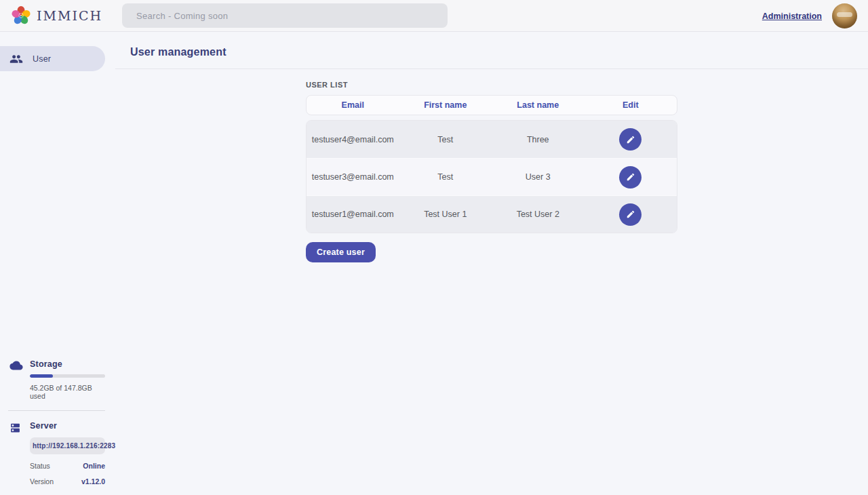 Image resolution: width=868 pixels, height=495 pixels. I want to click on user-avatar, so click(845, 16).